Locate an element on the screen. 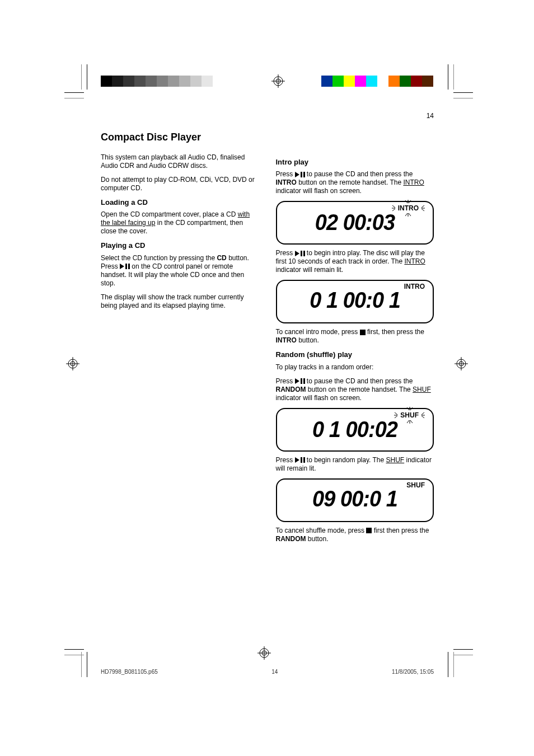  page-number-top: 14 is located at coordinates (430, 116).